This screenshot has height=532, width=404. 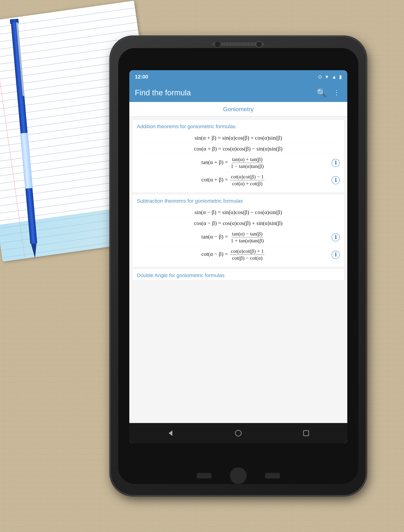 What do you see at coordinates (204, 476) in the screenshot?
I see `hw-button-left` at bounding box center [204, 476].